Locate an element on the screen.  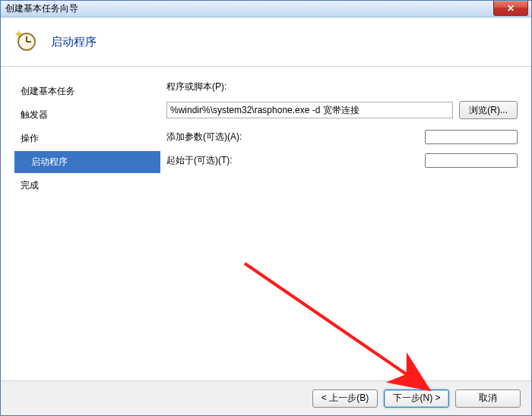
arguments-label: 添加参数(可选)(A): is located at coordinates (296, 137).